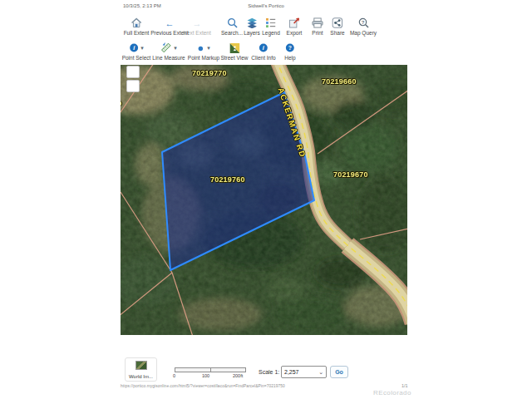 This screenshot has width=532, height=399. Describe the element at coordinates (337, 33) in the screenshot. I see `toolbar-button-label: Share` at that location.